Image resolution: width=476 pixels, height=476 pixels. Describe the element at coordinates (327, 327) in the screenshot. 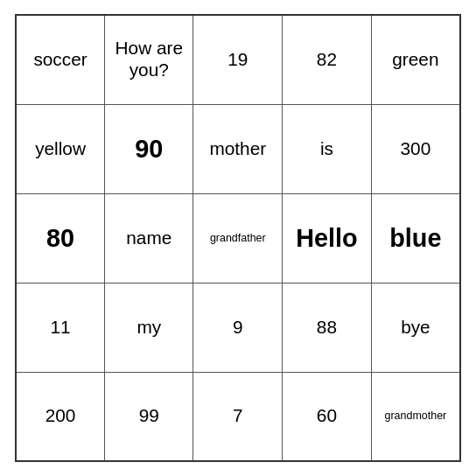

I see `cell-3-3: 88` at that location.